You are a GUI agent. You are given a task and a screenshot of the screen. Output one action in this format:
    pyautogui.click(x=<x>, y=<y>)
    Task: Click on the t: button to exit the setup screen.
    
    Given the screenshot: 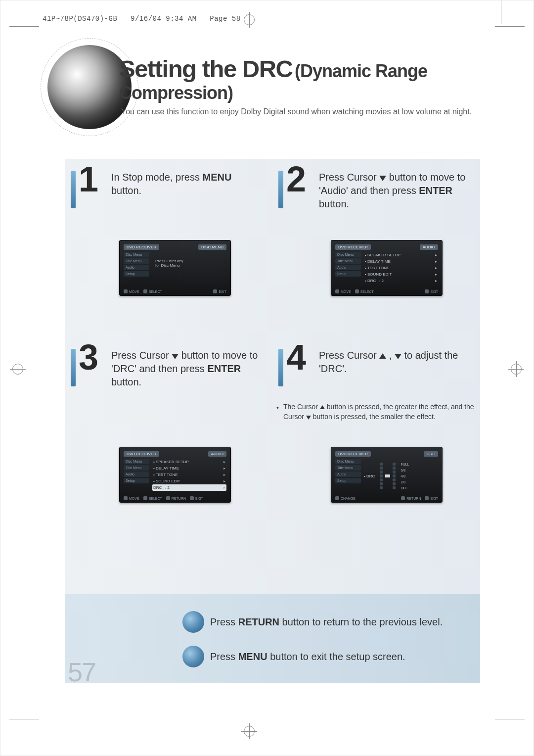 What is the action you would take?
    pyautogui.click(x=336, y=657)
    